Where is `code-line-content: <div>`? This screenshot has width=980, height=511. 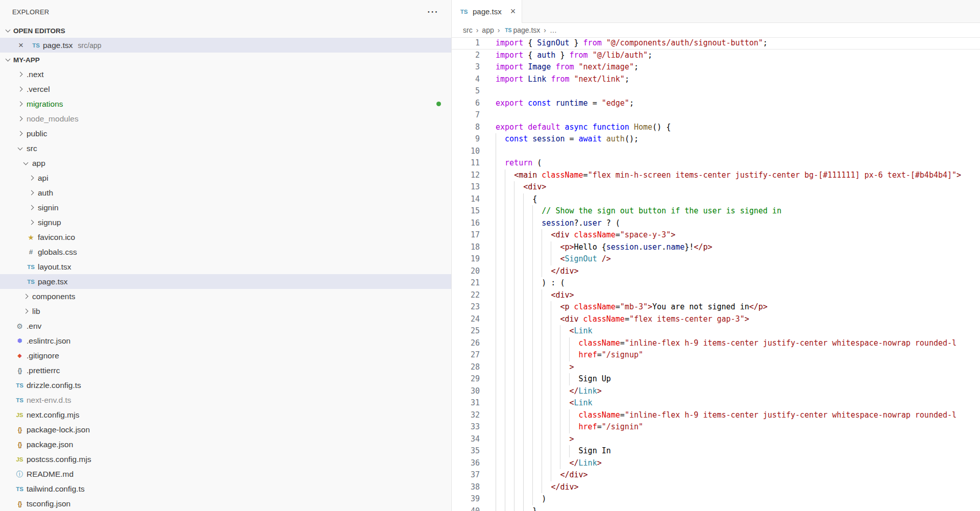
code-line-content: <div> is located at coordinates (730, 296).